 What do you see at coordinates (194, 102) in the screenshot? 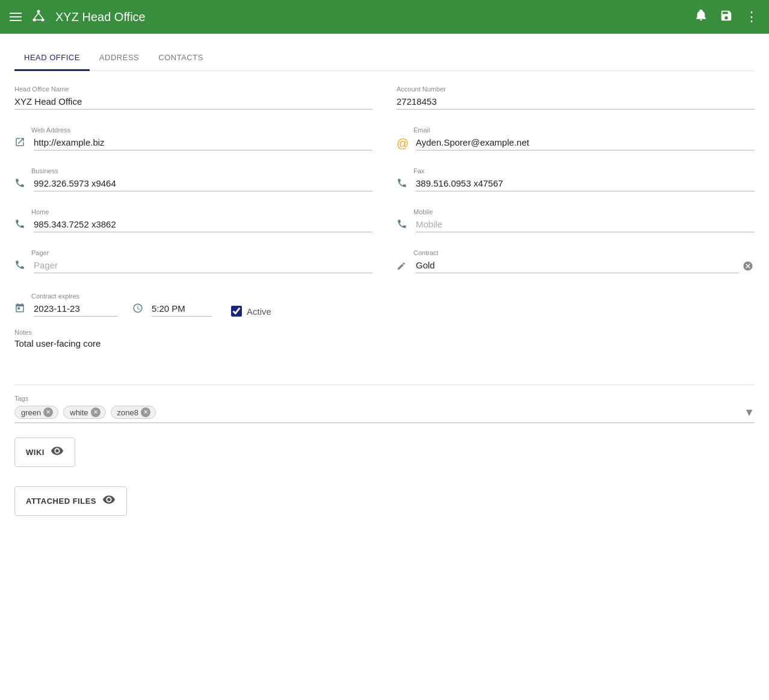
I see `head-office-name-input` at bounding box center [194, 102].